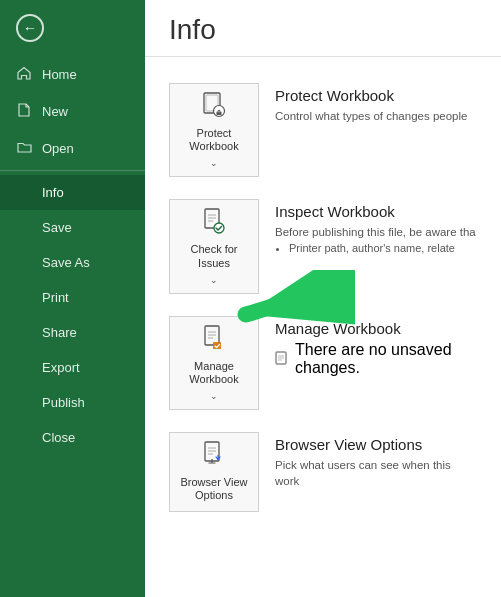 This screenshot has height=597, width=501. Describe the element at coordinates (60, 74) in the screenshot. I see `sidebar-item-home-label: Home` at that location.